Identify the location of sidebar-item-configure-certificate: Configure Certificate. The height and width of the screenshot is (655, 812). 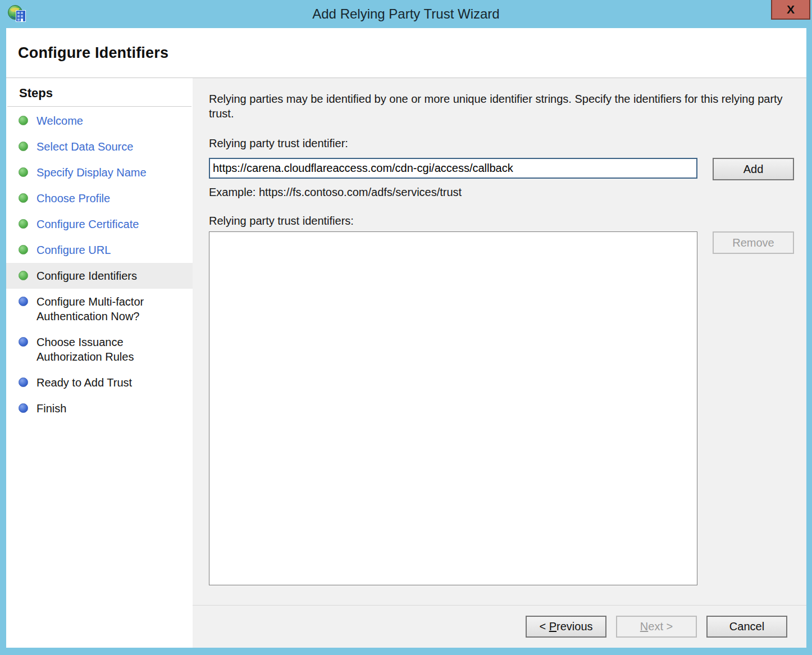
(99, 224).